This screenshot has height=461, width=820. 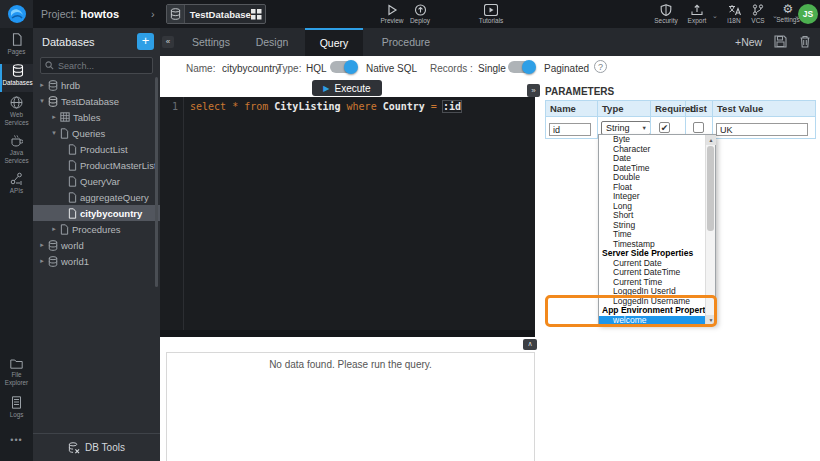 What do you see at coordinates (407, 106) in the screenshot?
I see `sql-column-name: Country` at bounding box center [407, 106].